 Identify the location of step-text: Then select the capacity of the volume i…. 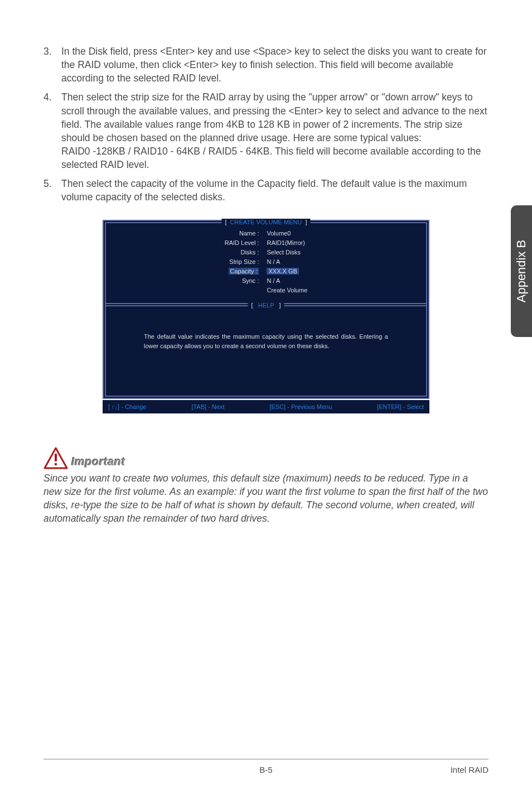
(275, 190).